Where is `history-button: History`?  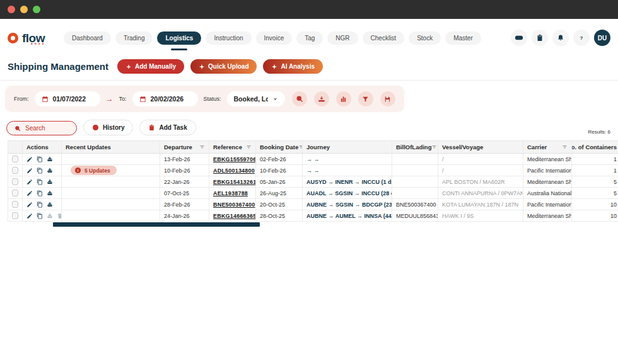
history-button: History is located at coordinates (108, 127).